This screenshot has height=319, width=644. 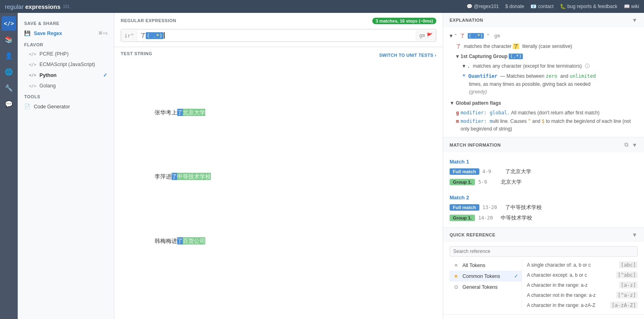 I want to click on regex-flag-icon: 🚩, so click(x=430, y=35).